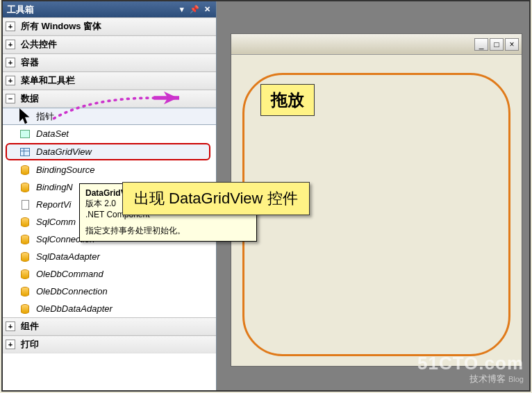  I want to click on category-label: 所有 Windows 窗体, so click(61, 26).